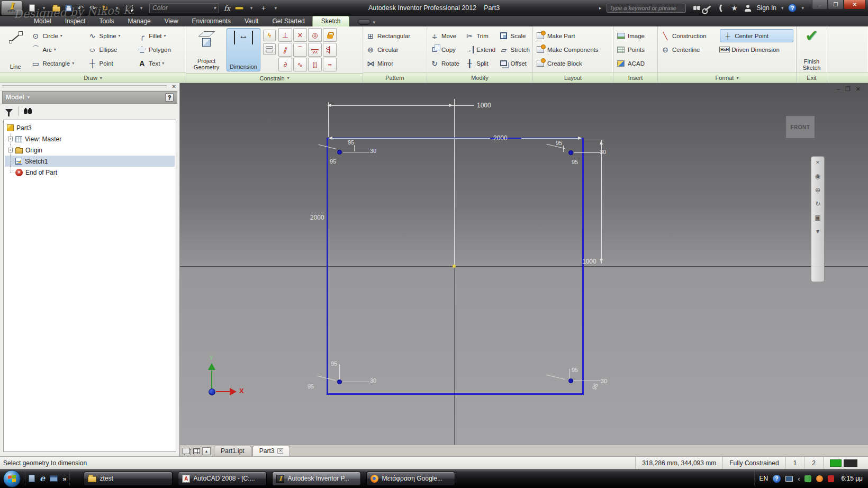 The width and height of the screenshot is (868, 488). What do you see at coordinates (514, 50) in the screenshot?
I see `stretch-button: ▱Stretch` at bounding box center [514, 50].